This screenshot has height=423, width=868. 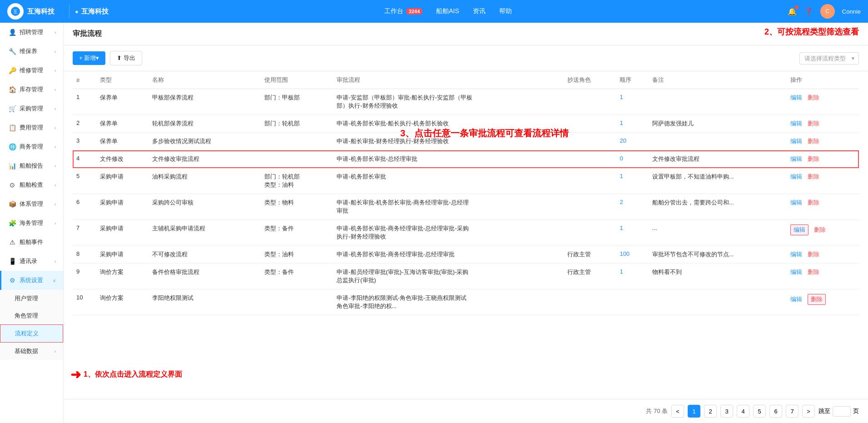 What do you see at coordinates (204, 207) in the screenshot?
I see `cell-name: 采购跨公司审核` at bounding box center [204, 207].